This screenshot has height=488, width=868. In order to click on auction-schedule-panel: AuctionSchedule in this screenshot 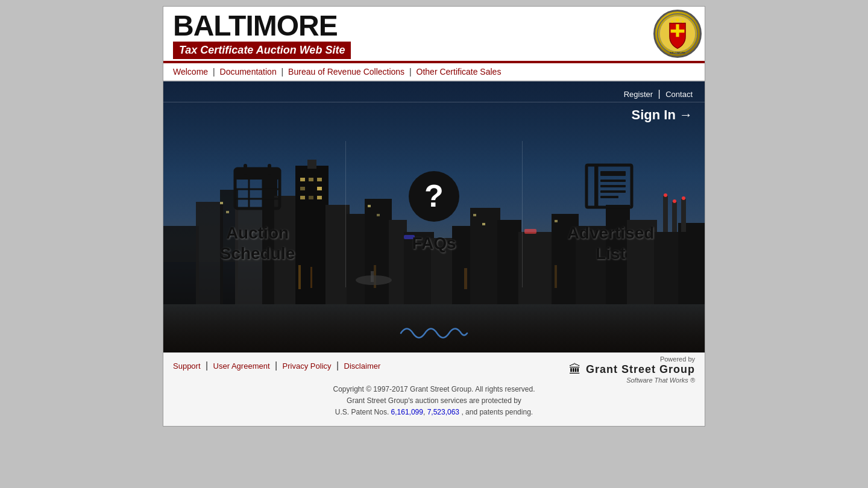, I will do `click(258, 214)`.